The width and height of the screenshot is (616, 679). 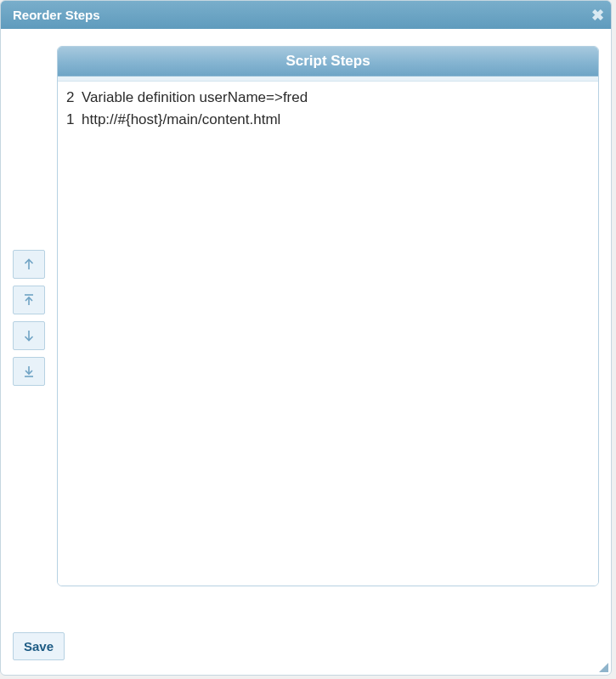 I want to click on arrow-up-icon, so click(x=29, y=264).